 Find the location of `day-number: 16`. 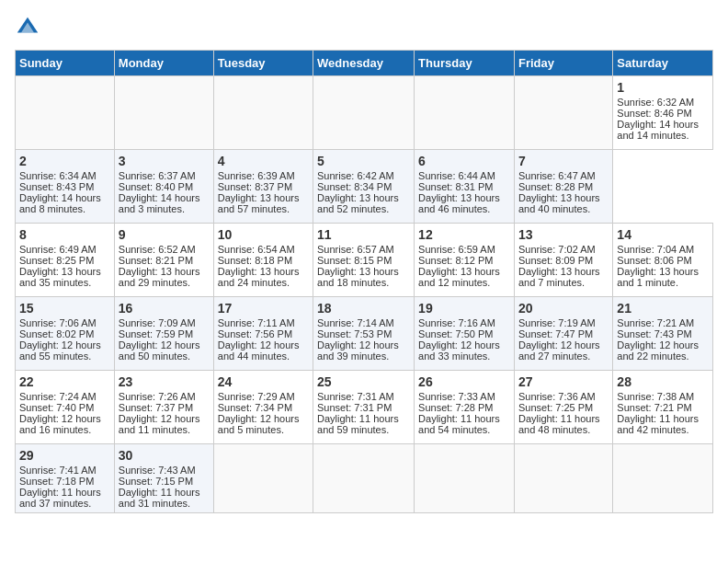

day-number: 16 is located at coordinates (164, 308).